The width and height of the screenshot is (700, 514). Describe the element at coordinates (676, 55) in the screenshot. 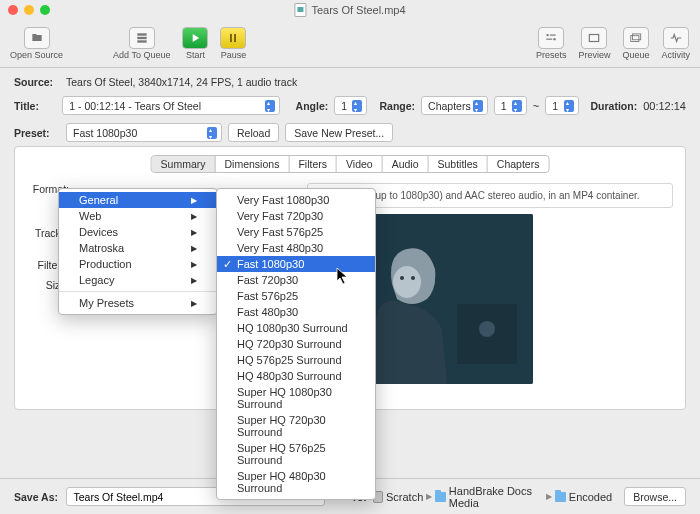

I see `activity-label: Activity` at that location.